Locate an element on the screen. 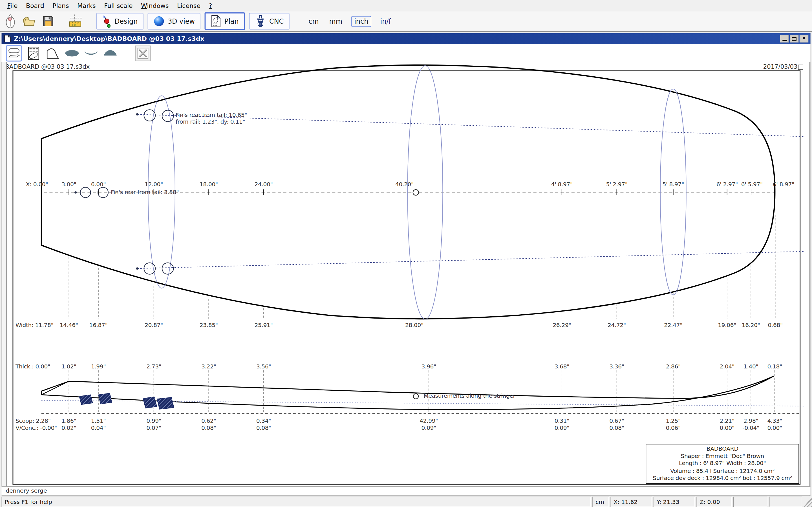 This screenshot has width=812, height=507. status-x: X: 11.62 is located at coordinates (631, 502).